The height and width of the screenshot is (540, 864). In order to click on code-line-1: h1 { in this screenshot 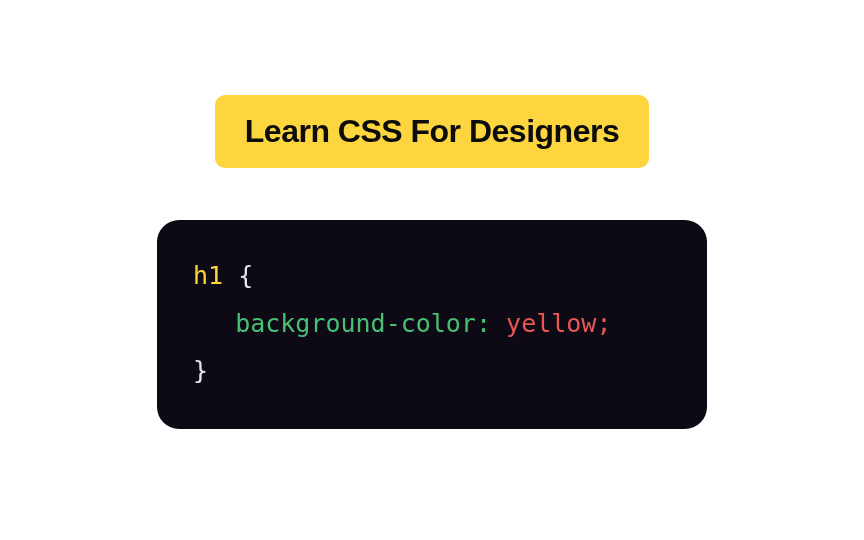, I will do `click(432, 276)`.